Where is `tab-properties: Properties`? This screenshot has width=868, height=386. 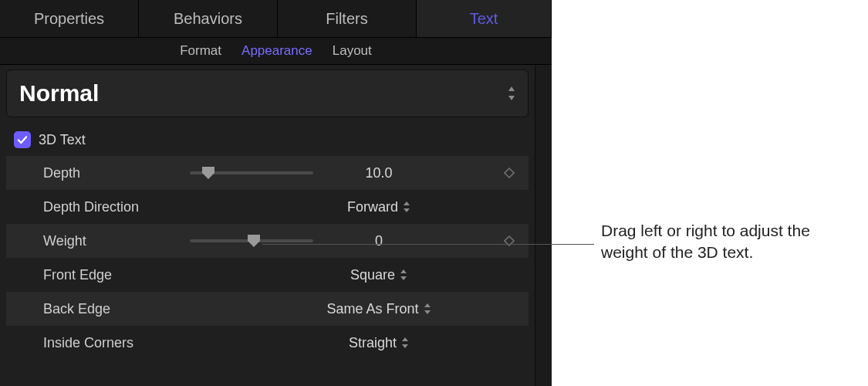 tab-properties: Properties is located at coordinates (69, 19).